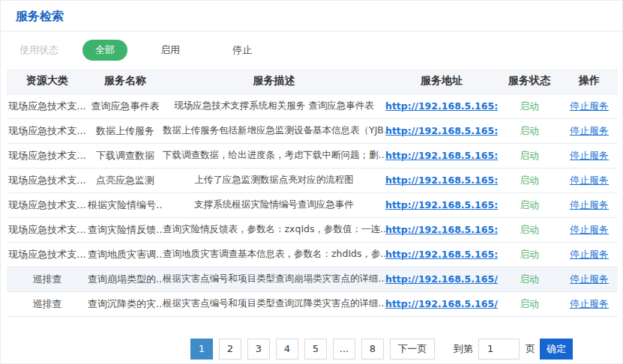  What do you see at coordinates (531, 349) in the screenshot?
I see `goto-page-suffix: 页` at bounding box center [531, 349].